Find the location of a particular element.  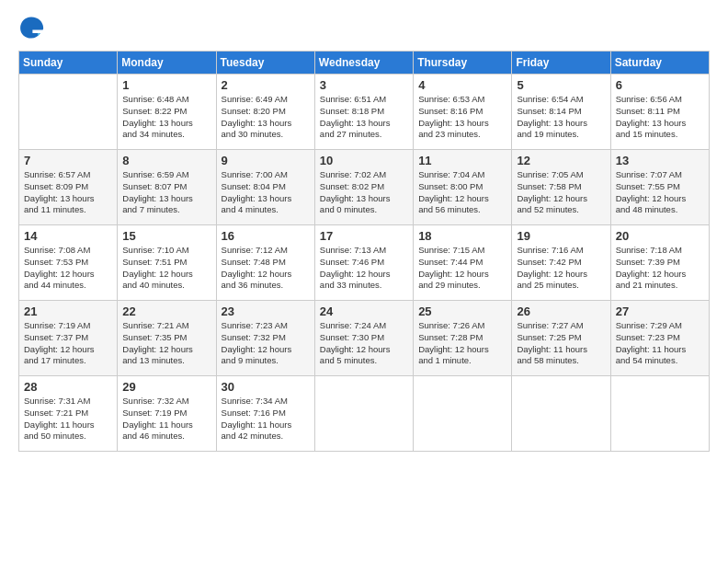

day-cell: 29Sunrise: 7:32 AM Sunset: 7:19 PM Dayli… is located at coordinates (167, 414).